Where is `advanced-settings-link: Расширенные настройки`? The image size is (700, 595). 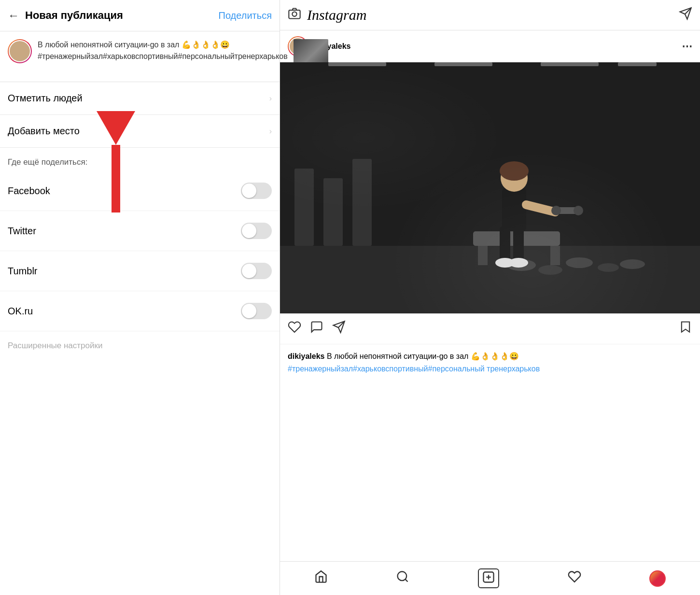
advanced-settings-link: Расширенные настройки is located at coordinates (140, 346).